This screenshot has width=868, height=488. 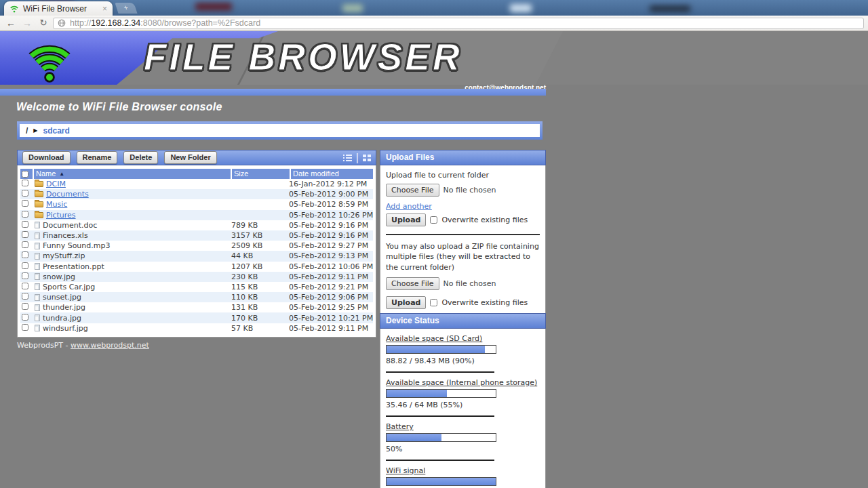 What do you see at coordinates (197, 267) in the screenshot?
I see `table-row: Presentation.ppt1207 KB05-Feb-2012 10:06…` at bounding box center [197, 267].